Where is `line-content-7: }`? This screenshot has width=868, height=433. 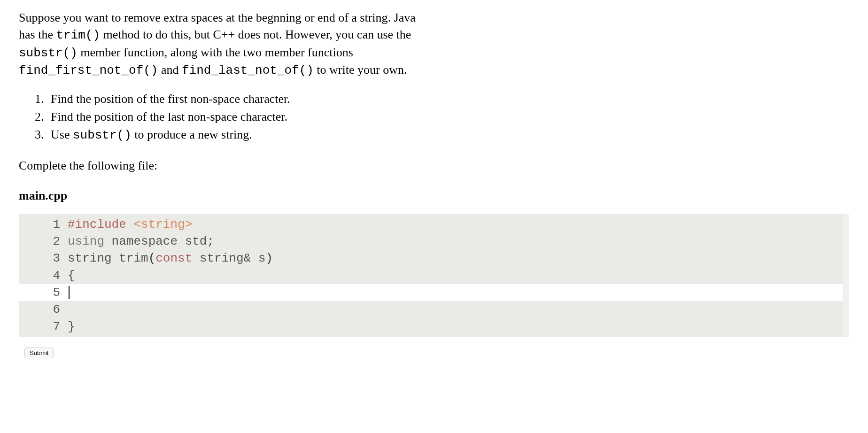
line-content-7: } is located at coordinates (458, 327).